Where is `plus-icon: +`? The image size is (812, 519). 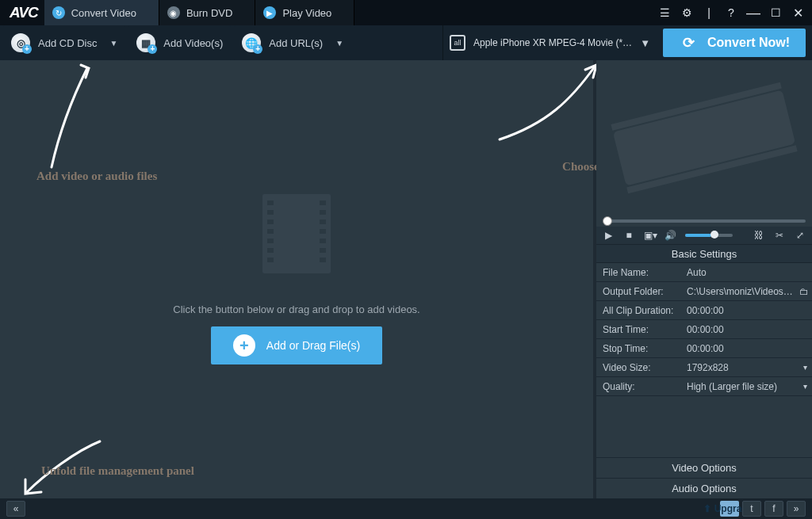
plus-icon: + is located at coordinates (244, 345).